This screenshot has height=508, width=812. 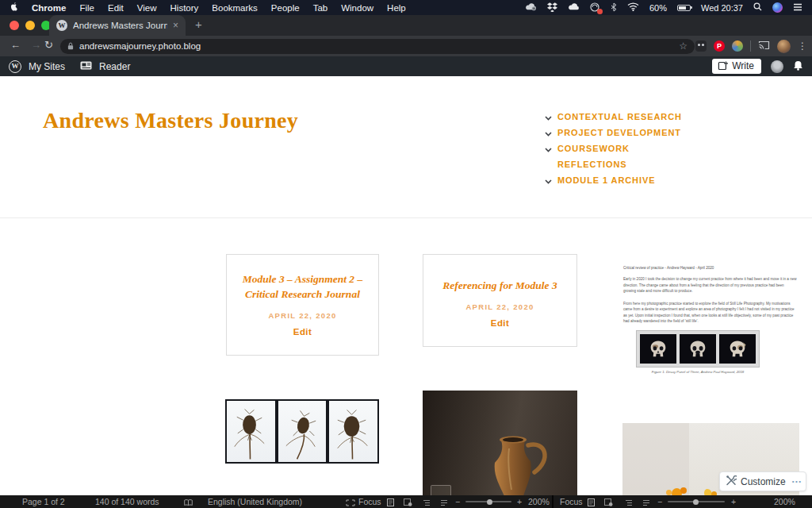 What do you see at coordinates (396, 8) in the screenshot?
I see `menu-help: Help` at bounding box center [396, 8].